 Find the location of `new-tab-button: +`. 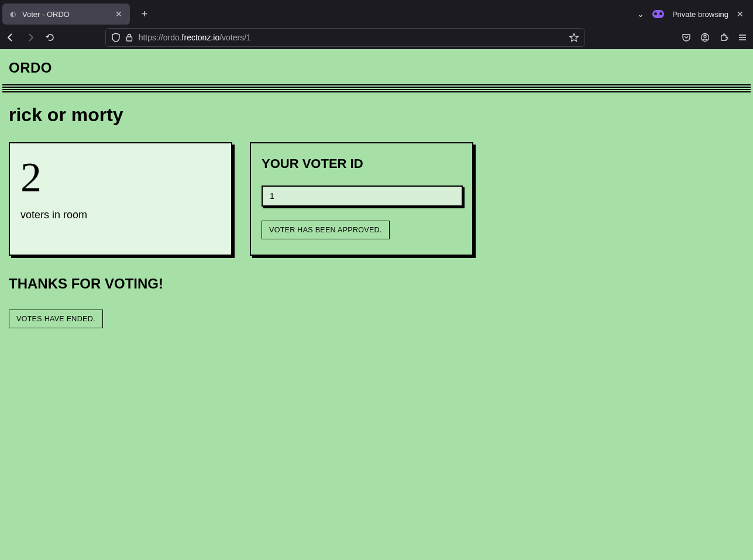

new-tab-button: + is located at coordinates (145, 14).